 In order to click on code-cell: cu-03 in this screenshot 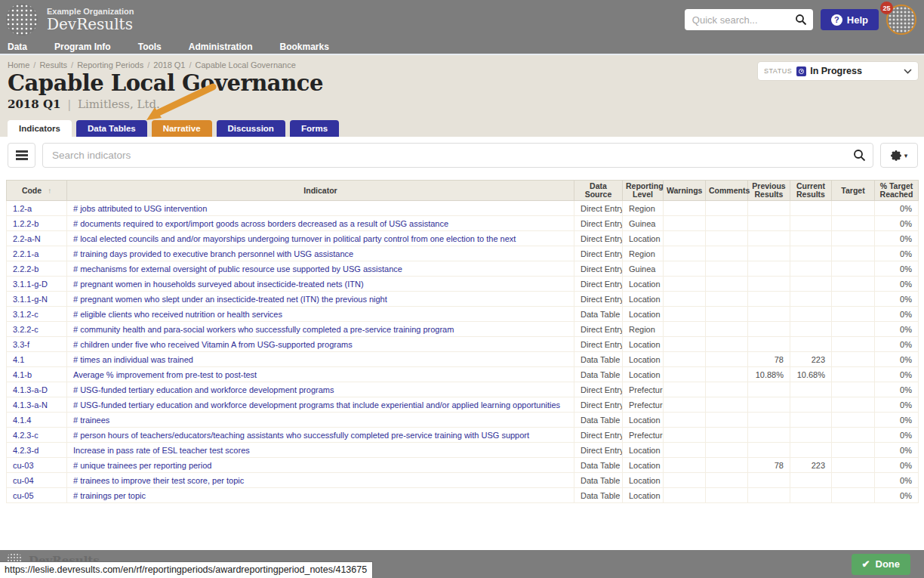, I will do `click(37, 465)`.